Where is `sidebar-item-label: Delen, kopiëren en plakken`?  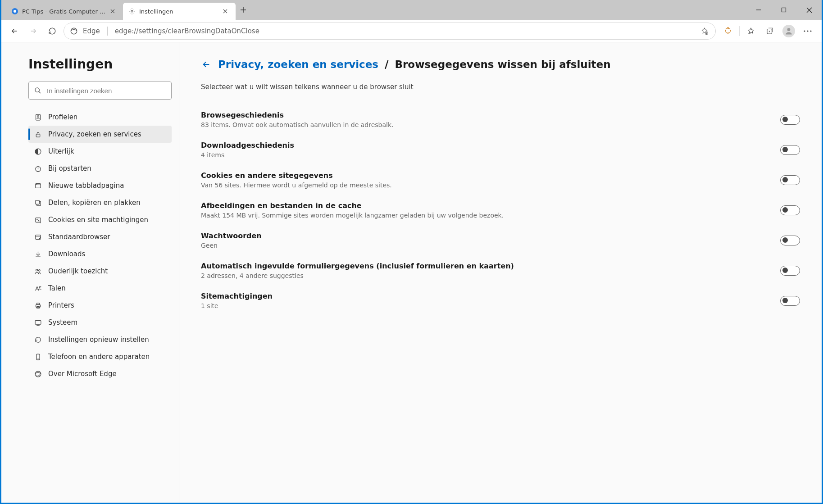 sidebar-item-label: Delen, kopiëren en plakken is located at coordinates (95, 203).